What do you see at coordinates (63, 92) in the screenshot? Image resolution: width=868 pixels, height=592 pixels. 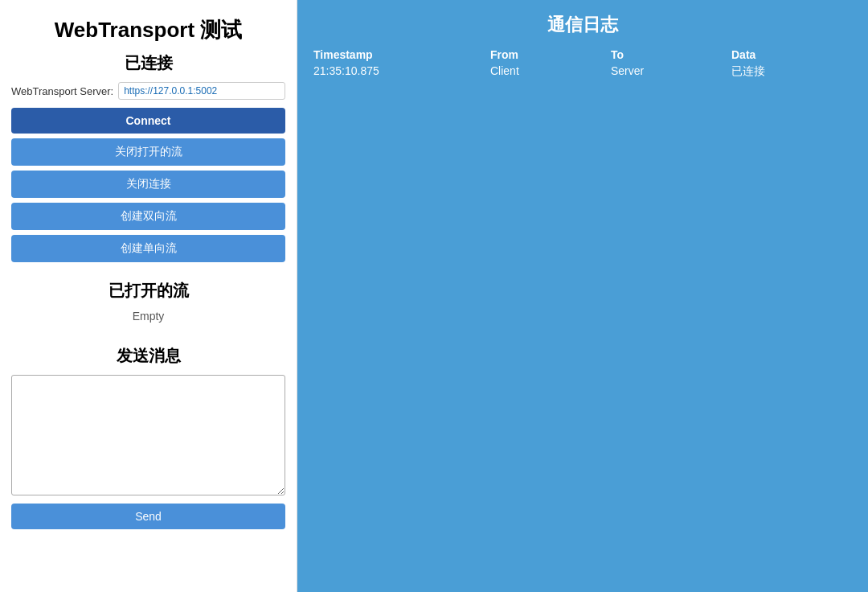 I see `server-label: WebTransport Server:` at bounding box center [63, 92].